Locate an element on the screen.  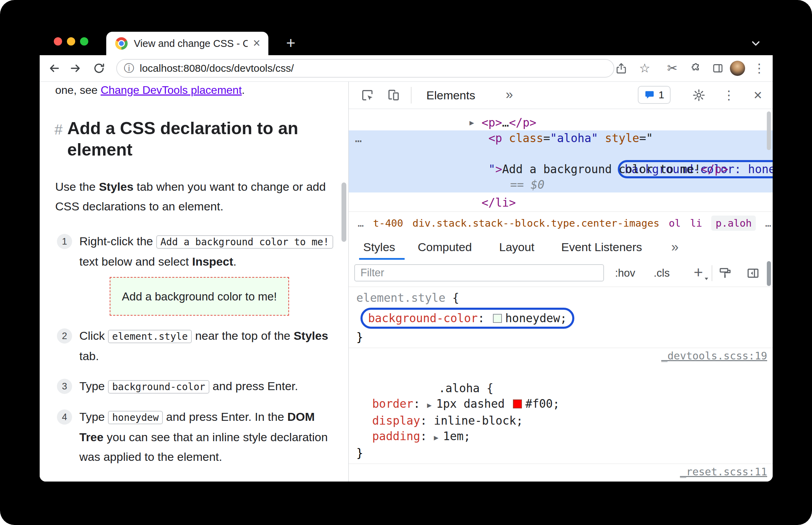
step-3: 3 Type background-color and press Enter. is located at coordinates (198, 386).